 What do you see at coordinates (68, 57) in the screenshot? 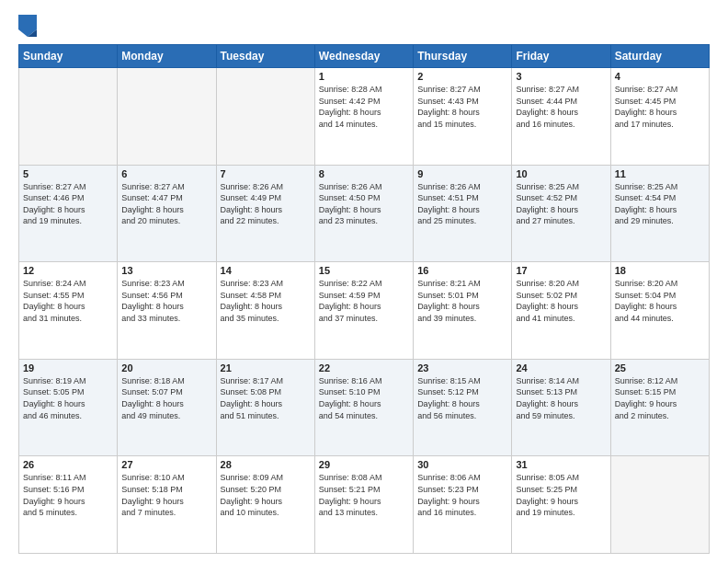
I see `weekday-header-sunday: Sunday` at bounding box center [68, 57].